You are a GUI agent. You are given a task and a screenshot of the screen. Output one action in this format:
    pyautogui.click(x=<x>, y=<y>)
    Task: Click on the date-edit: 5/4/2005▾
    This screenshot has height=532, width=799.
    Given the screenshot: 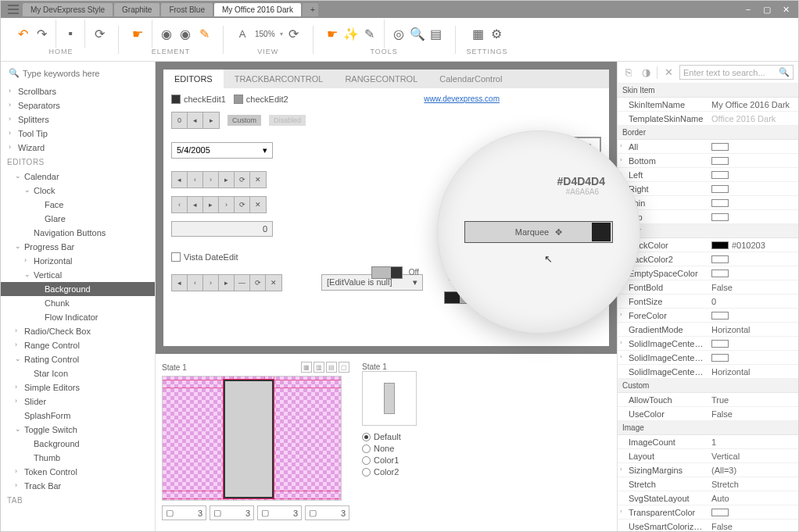 What is the action you would take?
    pyautogui.click(x=222, y=150)
    